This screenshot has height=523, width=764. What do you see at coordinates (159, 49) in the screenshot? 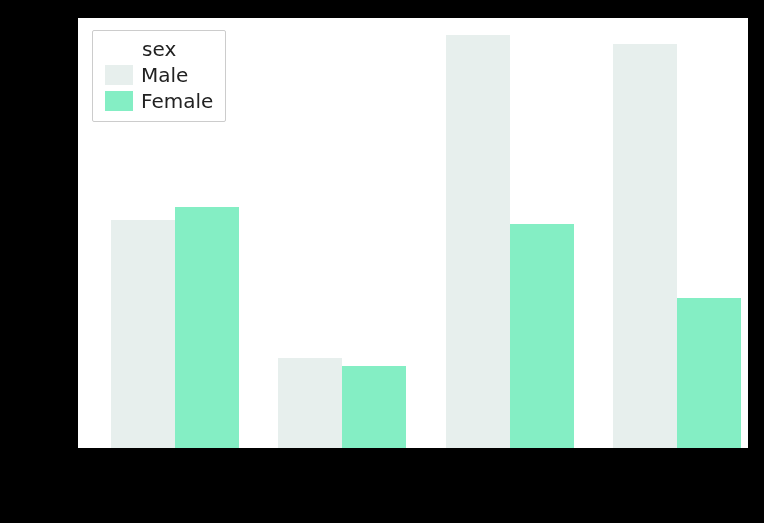
I see `legend-title: sex` at bounding box center [159, 49].